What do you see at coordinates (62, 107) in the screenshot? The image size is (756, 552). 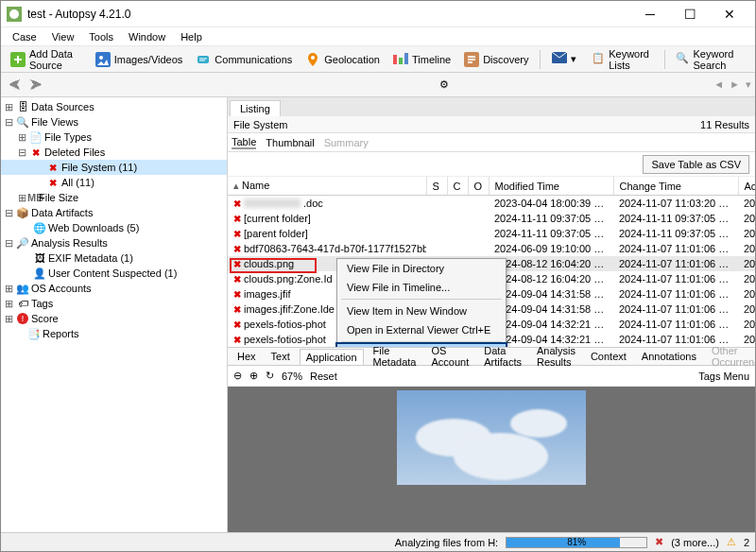 I see `tree-datasources: Data Sources` at bounding box center [62, 107].